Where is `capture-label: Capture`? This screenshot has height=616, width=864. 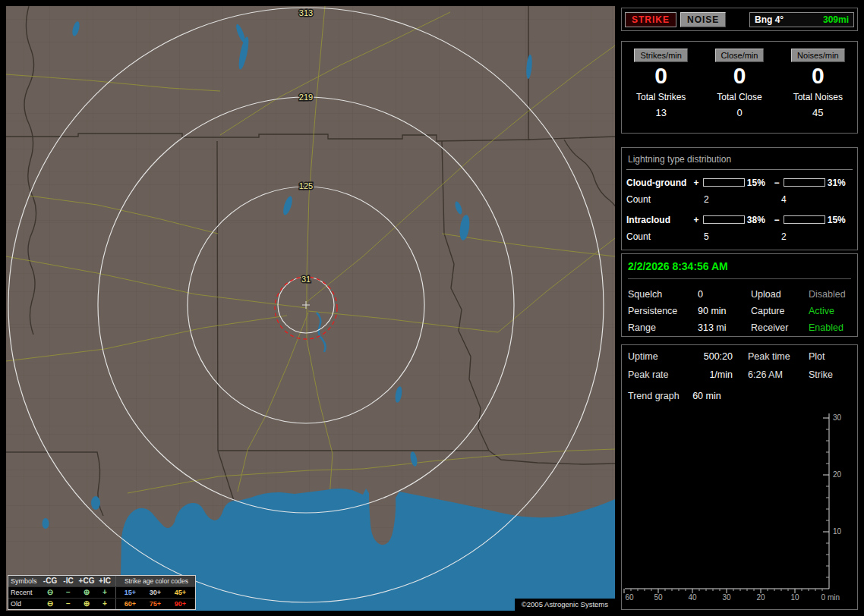
capture-label: Capture is located at coordinates (780, 311).